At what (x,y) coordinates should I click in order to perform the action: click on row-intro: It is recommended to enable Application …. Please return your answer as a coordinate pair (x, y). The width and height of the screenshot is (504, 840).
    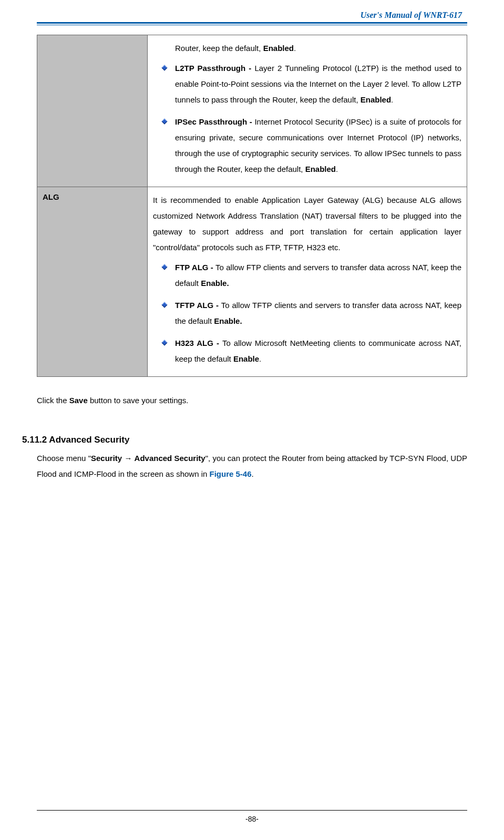
    Looking at the image, I should click on (307, 224).